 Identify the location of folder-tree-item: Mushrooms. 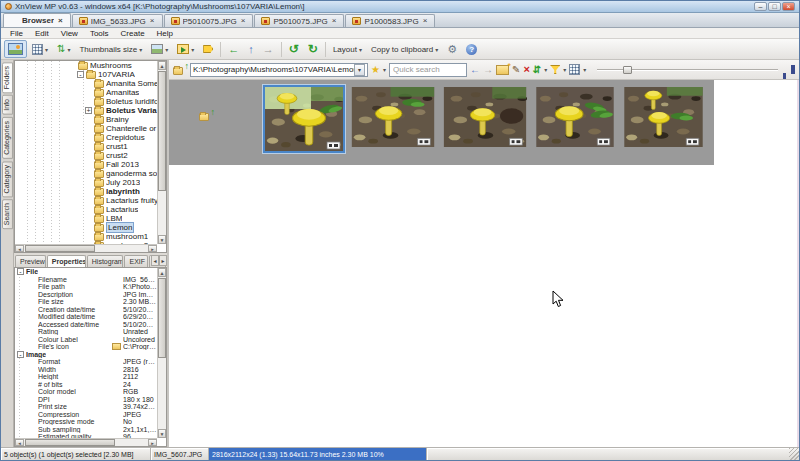
(86, 66).